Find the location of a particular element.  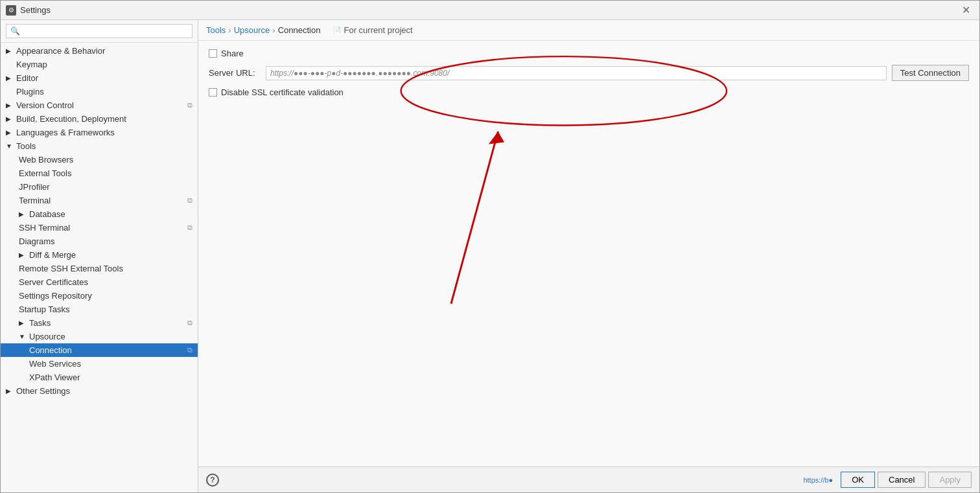

settings-sync-icon: ⧉ is located at coordinates (190, 201).